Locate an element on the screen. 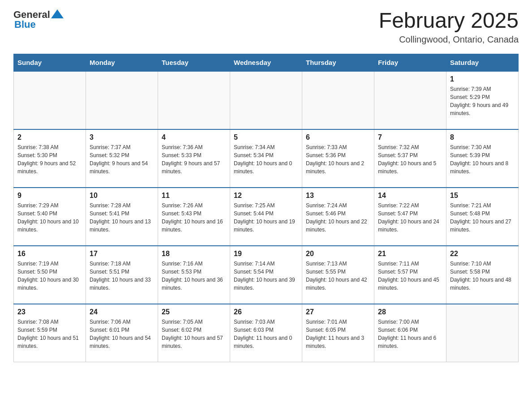  day-info: Sunrise: 7:28 AM Sunset: 5:41 PM Dayligh… is located at coordinates (122, 218).